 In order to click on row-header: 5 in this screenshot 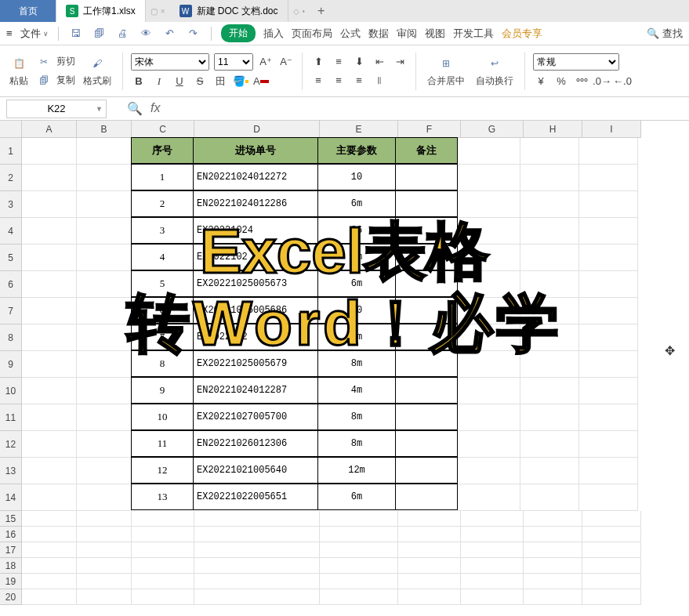, I will do `click(11, 258)`.